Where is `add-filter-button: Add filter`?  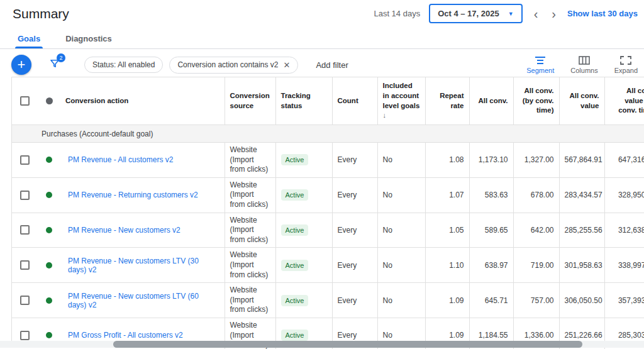 add-filter-button: Add filter is located at coordinates (332, 65).